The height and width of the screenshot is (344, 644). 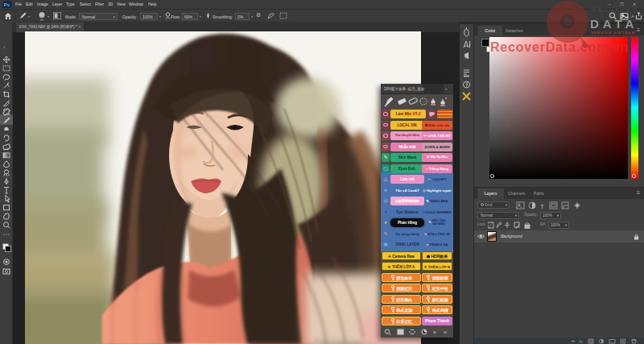 I want to click on svg-text: T, so click(x=543, y=206).